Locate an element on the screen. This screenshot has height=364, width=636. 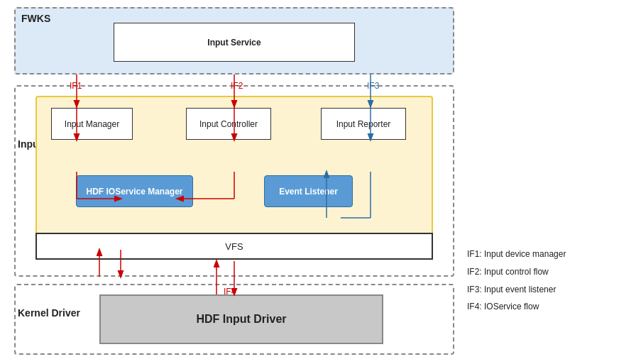
input-manager-box: Input Manager is located at coordinates (92, 123).